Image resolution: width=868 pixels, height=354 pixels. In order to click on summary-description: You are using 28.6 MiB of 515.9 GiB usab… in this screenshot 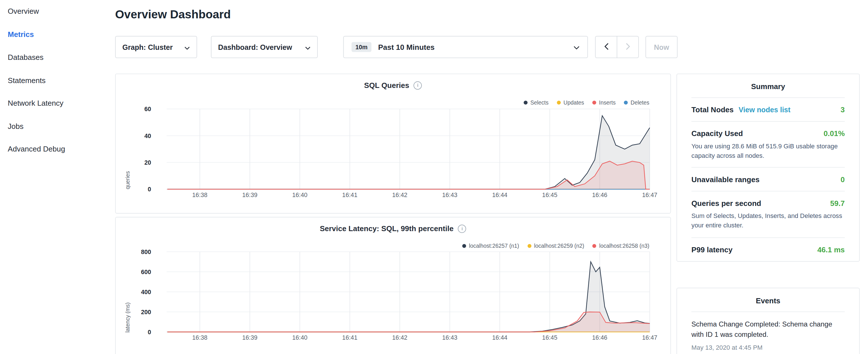, I will do `click(768, 151)`.